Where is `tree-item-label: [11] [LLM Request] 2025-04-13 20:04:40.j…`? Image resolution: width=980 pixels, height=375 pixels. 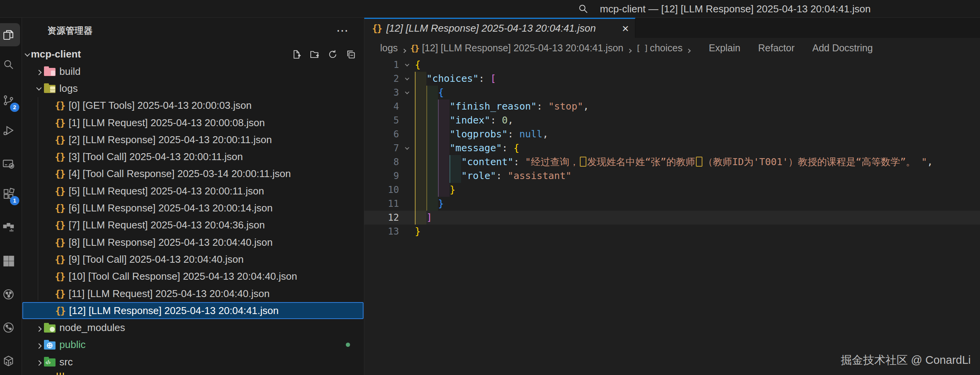
tree-item-label: [11] [LLM Request] 2025-04-13 20:04:40.j… is located at coordinates (169, 294).